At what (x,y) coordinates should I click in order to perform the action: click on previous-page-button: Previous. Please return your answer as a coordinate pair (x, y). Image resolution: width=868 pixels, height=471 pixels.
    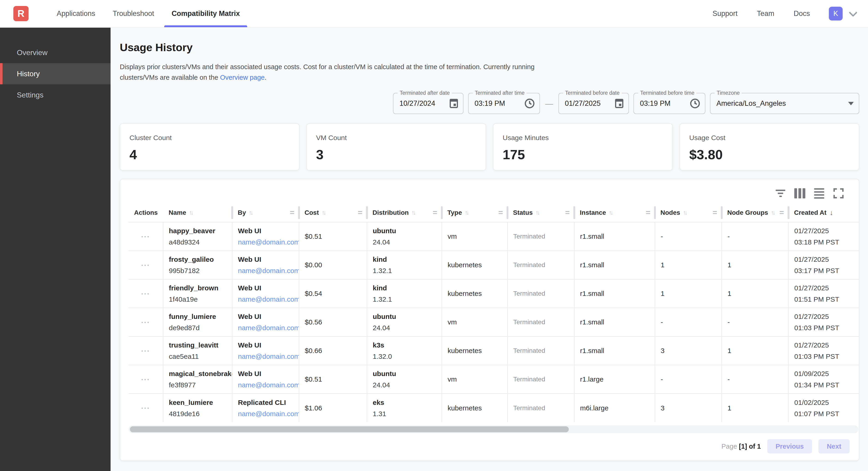
    Looking at the image, I should click on (790, 446).